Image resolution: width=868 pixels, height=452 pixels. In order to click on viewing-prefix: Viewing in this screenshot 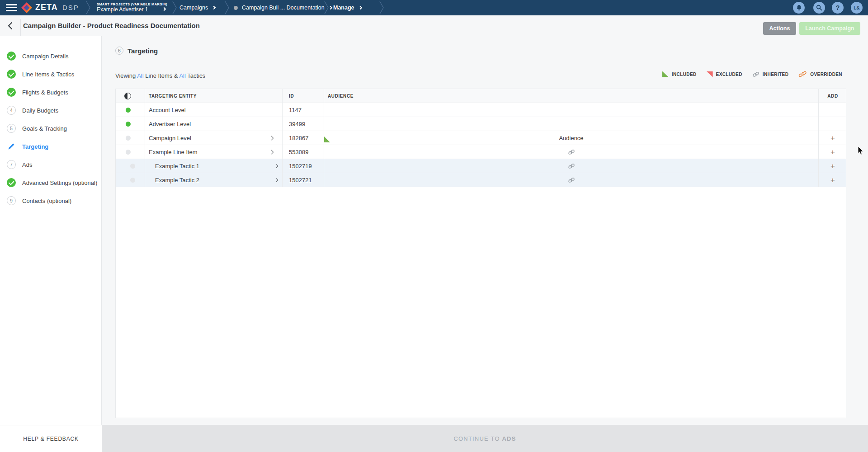, I will do `click(126, 76)`.